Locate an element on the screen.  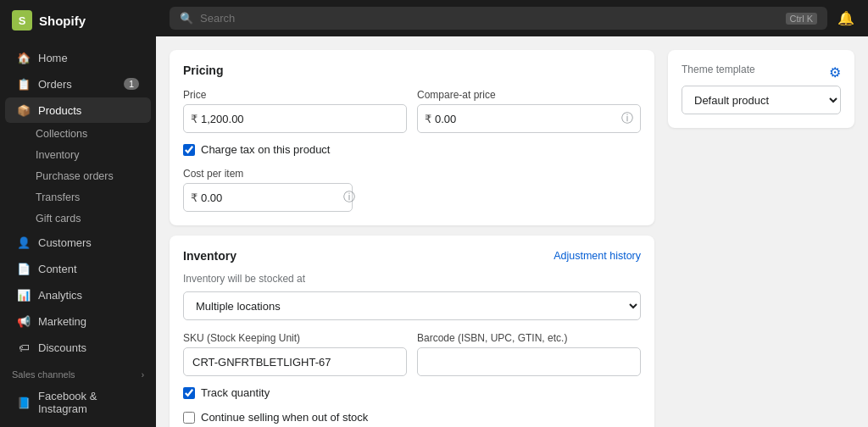
adjustment-history-link: Adjustment history is located at coordinates (597, 256).